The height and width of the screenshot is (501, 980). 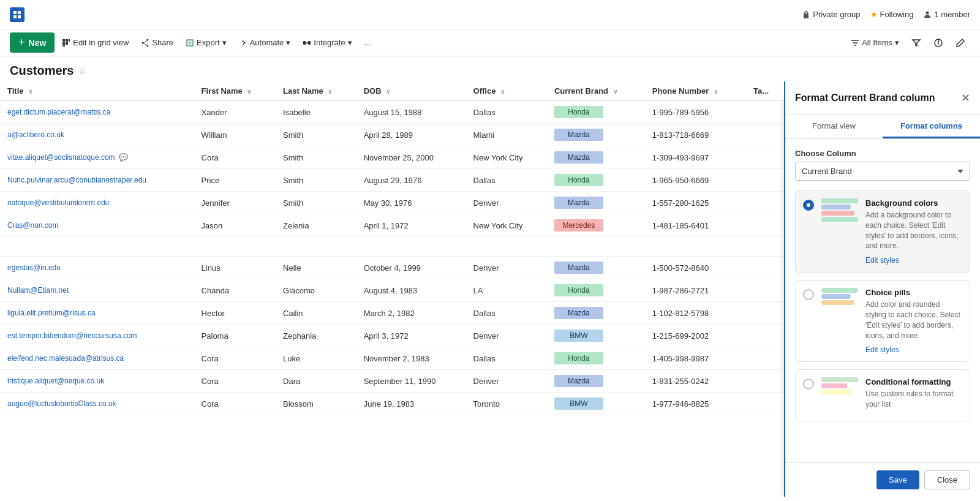 I want to click on cell-phone: 1-215-699-2002, so click(x=696, y=336).